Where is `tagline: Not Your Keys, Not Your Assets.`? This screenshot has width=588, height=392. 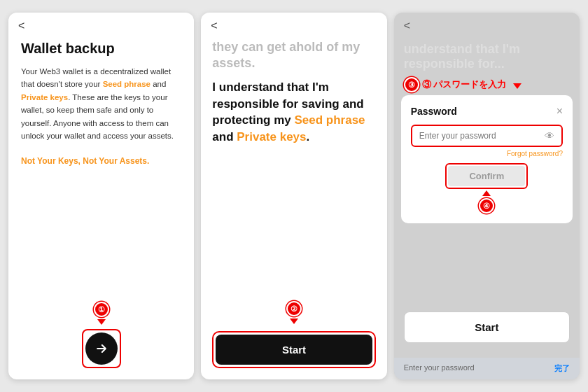 tagline: Not Your Keys, Not Your Assets. is located at coordinates (101, 161).